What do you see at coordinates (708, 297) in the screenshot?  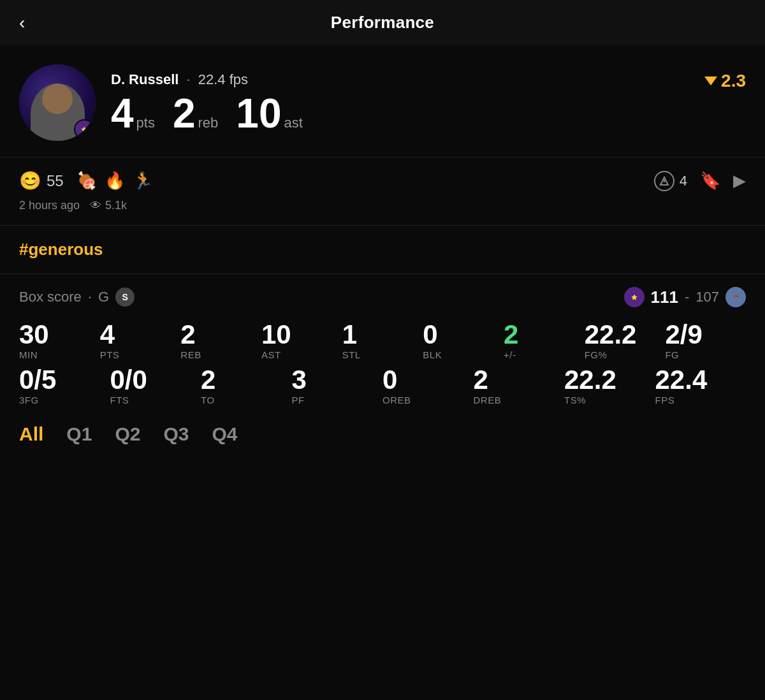 I see `grizzlies-score: 107` at bounding box center [708, 297].